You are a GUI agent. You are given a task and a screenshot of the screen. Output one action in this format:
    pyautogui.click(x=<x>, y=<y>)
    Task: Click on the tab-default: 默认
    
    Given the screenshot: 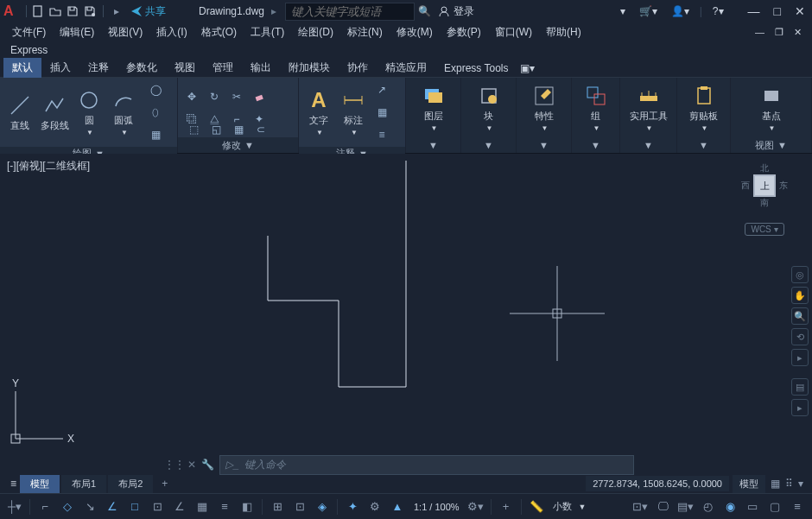 What is the action you would take?
    pyautogui.click(x=22, y=67)
    